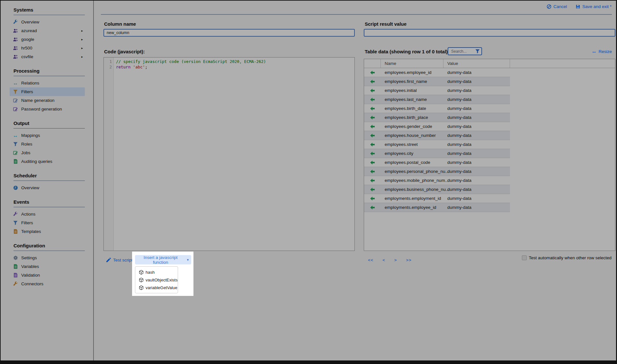 The width and height of the screenshot is (617, 364). Describe the element at coordinates (156, 280) in the screenshot. I see `insert-function-menu: hashvaultObjectExistsvariableGetValue` at that location.